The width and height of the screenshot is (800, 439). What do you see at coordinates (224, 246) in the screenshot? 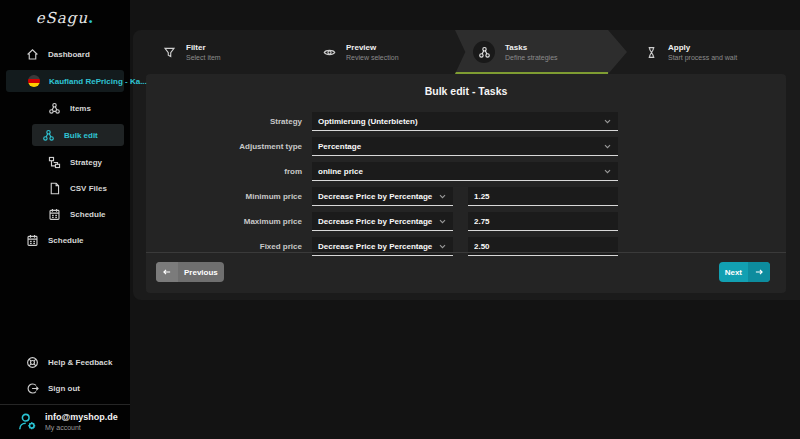
I see `field-label: Fixed price` at bounding box center [224, 246].